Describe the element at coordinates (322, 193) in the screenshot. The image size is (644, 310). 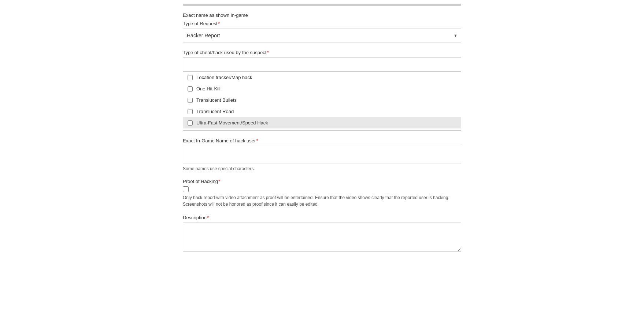
I see `proof-group: Proof of Hacking* Only hack report with …` at that location.